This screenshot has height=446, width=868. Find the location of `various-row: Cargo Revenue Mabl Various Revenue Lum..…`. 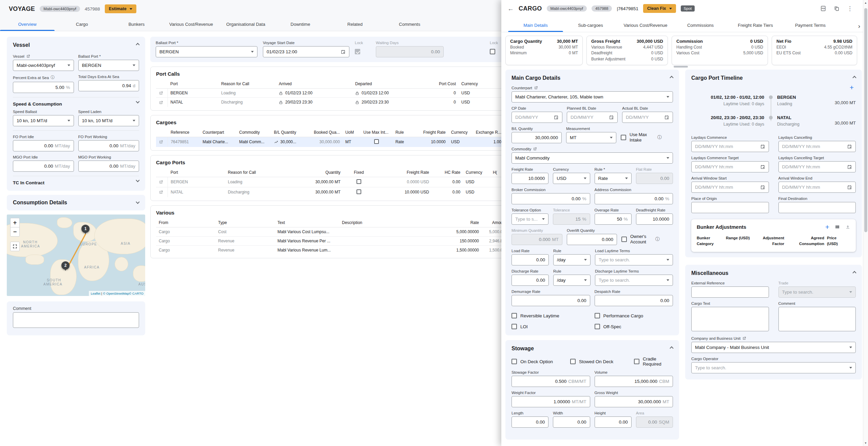

various-row: Cargo Revenue Mabl Various Revenue Lum..… is located at coordinates (331, 250).